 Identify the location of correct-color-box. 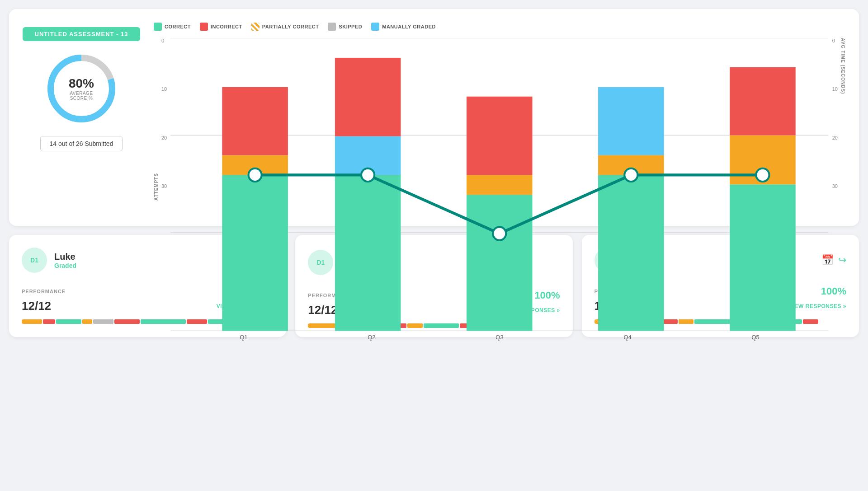
(158, 27).